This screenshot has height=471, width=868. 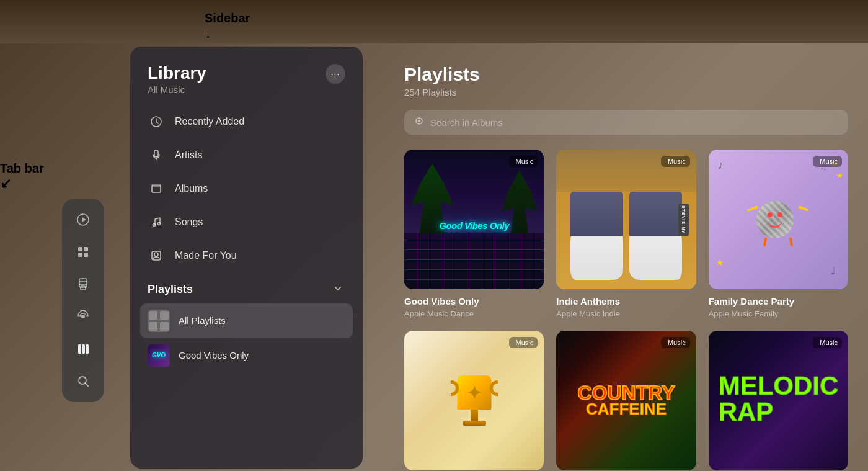 I want to click on all-playlists-label: All Playlists, so click(x=202, y=320).